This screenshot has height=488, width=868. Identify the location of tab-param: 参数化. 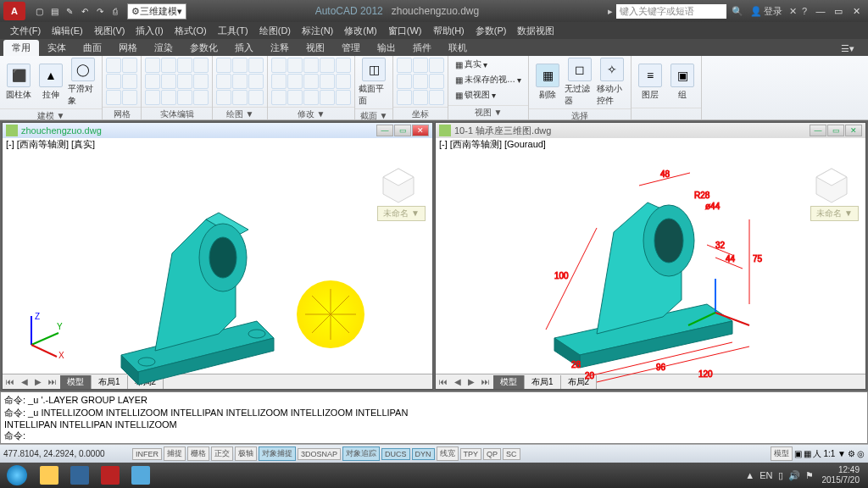
(203, 47).